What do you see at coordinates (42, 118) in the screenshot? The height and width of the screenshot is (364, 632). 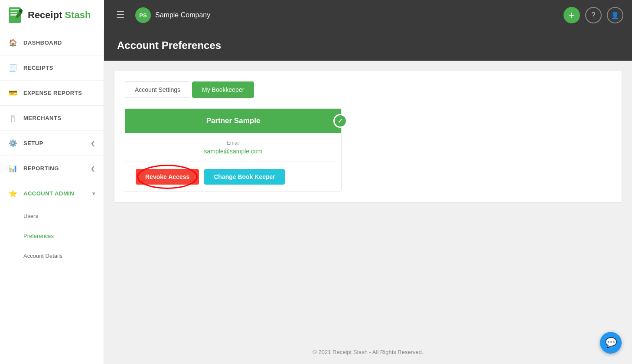 I see `sidebar-label-merchants: MERCHANTS` at bounding box center [42, 118].